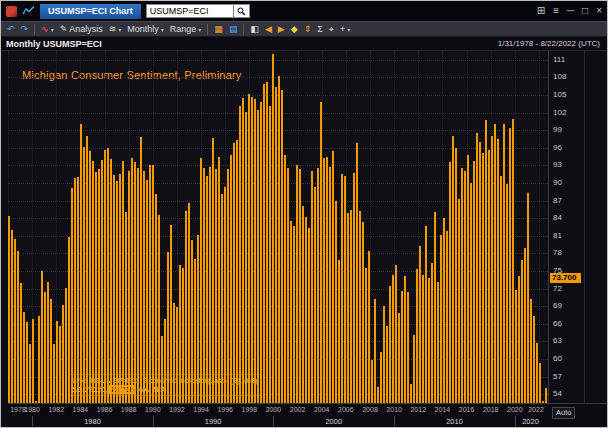 Image resolution: width=608 pixels, height=428 pixels. What do you see at coordinates (332, 29) in the screenshot?
I see `crosshair-icon: ⌖` at bounding box center [332, 29].